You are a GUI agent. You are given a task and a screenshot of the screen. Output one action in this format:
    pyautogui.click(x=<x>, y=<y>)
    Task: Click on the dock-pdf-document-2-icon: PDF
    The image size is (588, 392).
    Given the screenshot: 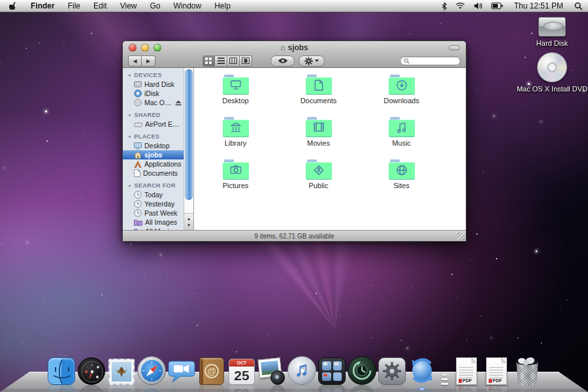 What is the action you would take?
    pyautogui.click(x=497, y=370)
    